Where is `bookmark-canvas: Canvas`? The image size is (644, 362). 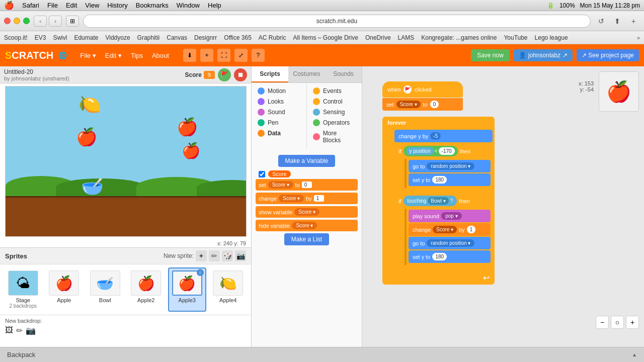 bookmark-canvas: Canvas is located at coordinates (177, 38).